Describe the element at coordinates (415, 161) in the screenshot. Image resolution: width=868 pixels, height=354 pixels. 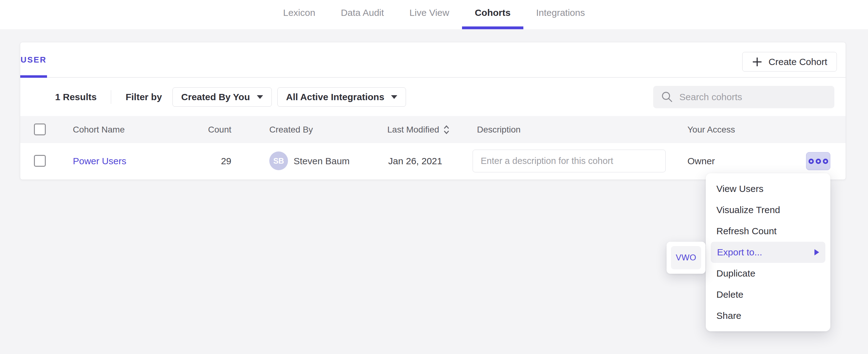
I see `last-modified-date: Jan 26, 2021` at that location.